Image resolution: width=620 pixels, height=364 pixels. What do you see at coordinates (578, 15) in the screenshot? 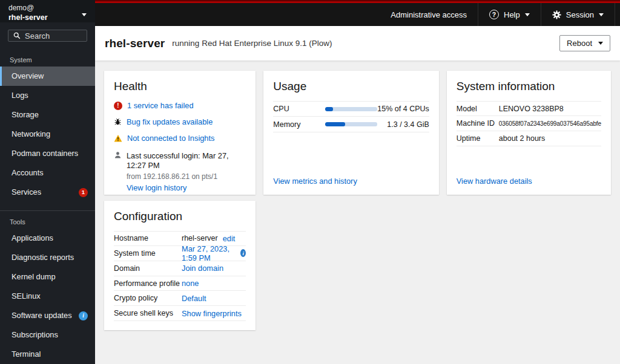
I see `session-menu: Session` at bounding box center [578, 15].